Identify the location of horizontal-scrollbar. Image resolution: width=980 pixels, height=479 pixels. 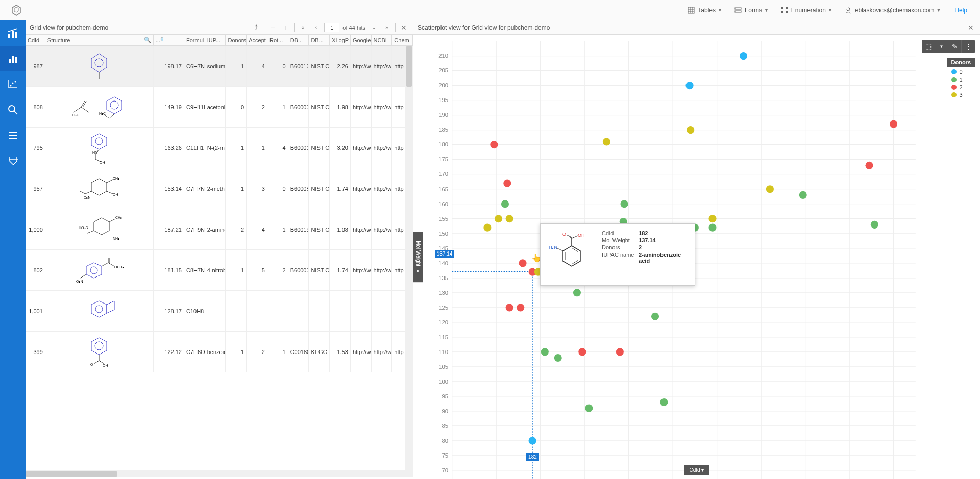
(219, 473).